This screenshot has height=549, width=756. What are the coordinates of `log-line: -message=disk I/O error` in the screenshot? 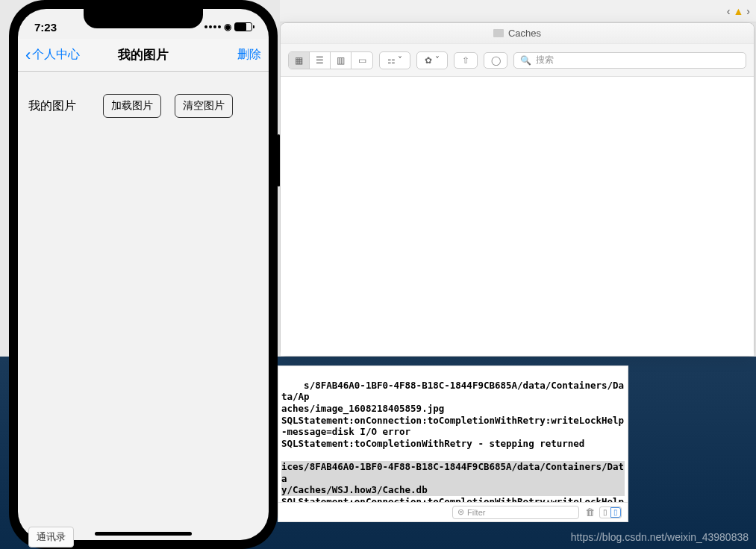 It's located at (346, 431).